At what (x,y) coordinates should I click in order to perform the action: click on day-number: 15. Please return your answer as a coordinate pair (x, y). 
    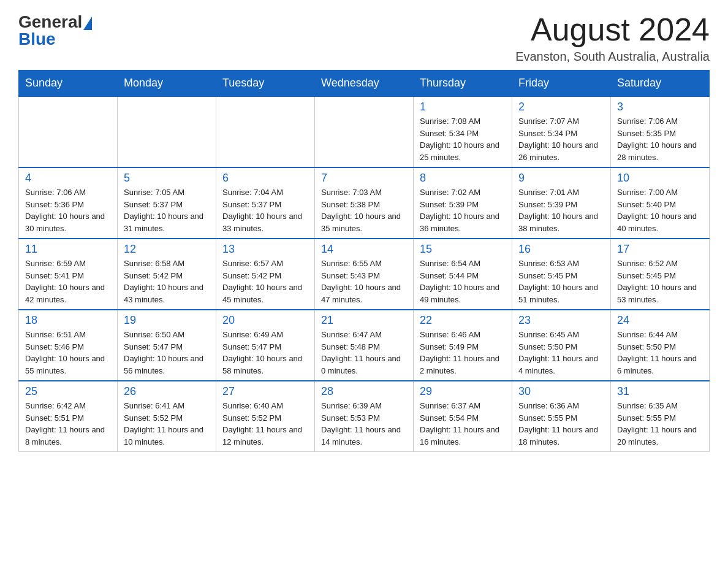
    Looking at the image, I should click on (463, 249).